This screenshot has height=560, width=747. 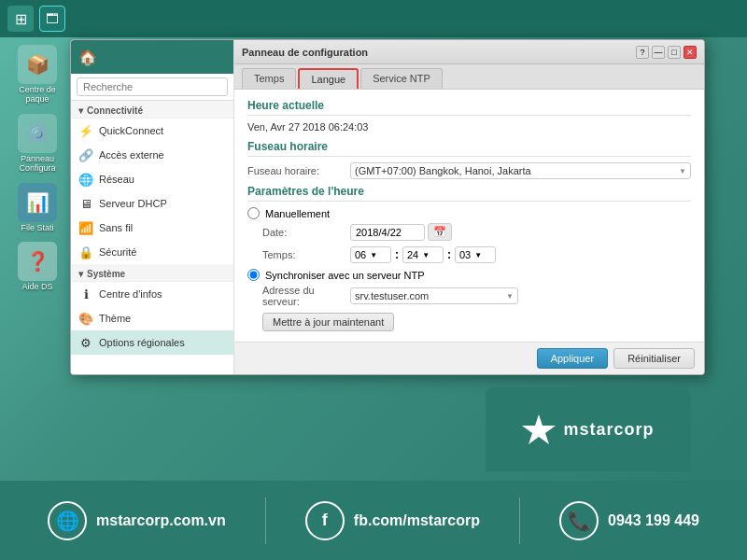 I want to click on time-colon-1: :, so click(x=397, y=255).